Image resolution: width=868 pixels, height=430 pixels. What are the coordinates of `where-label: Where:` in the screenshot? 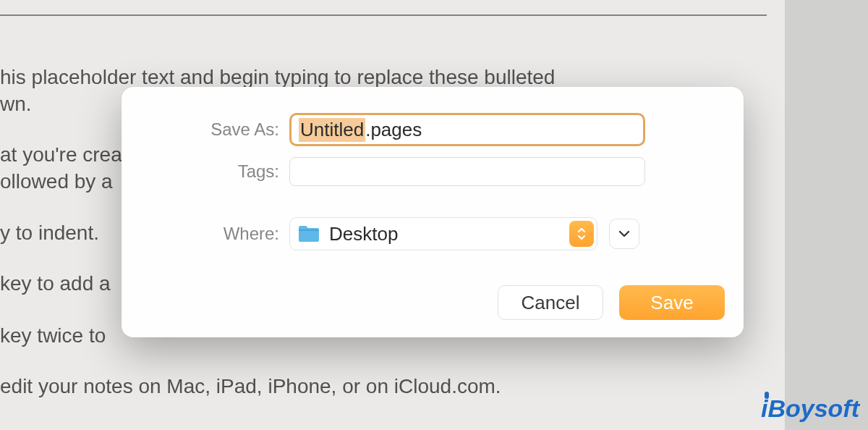 It's located at (205, 234).